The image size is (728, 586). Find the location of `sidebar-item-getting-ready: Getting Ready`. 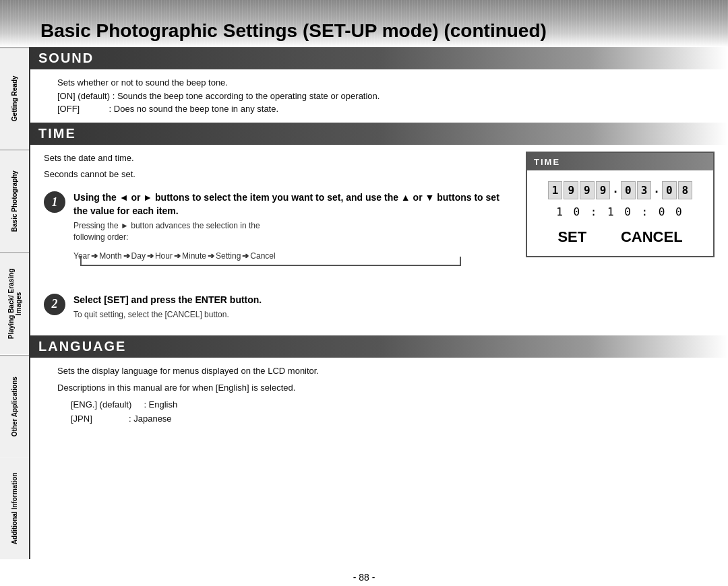

sidebar-item-getting-ready: Getting Ready is located at coordinates (15, 98).